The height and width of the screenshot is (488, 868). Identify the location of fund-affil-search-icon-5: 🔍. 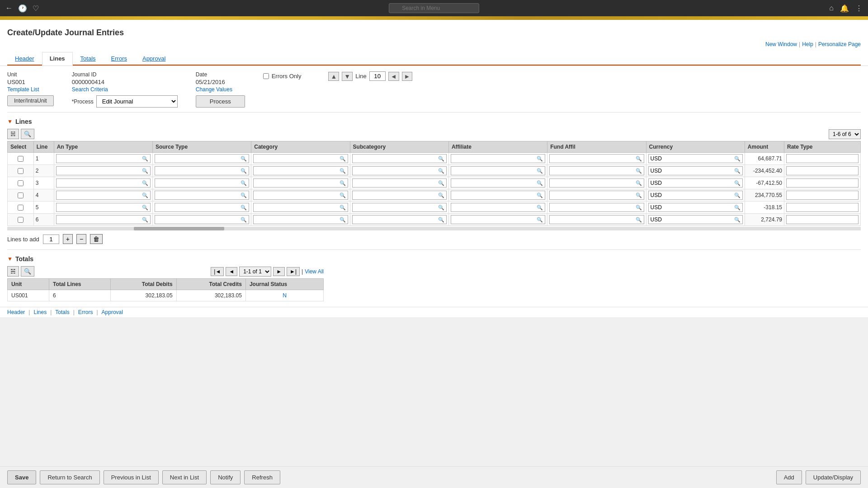
(639, 220).